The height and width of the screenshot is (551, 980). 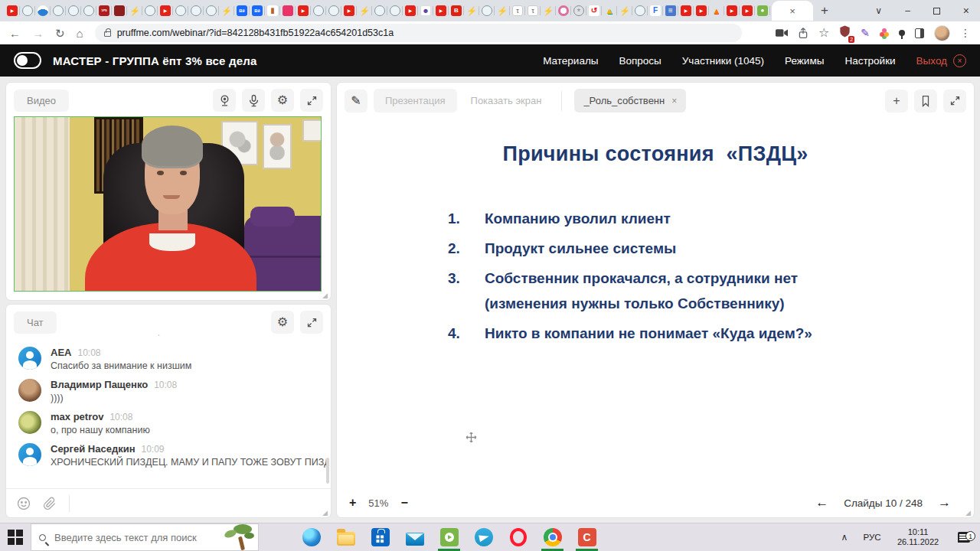 I want to click on webinar-nav-item-3: Режимы, so click(x=804, y=61).